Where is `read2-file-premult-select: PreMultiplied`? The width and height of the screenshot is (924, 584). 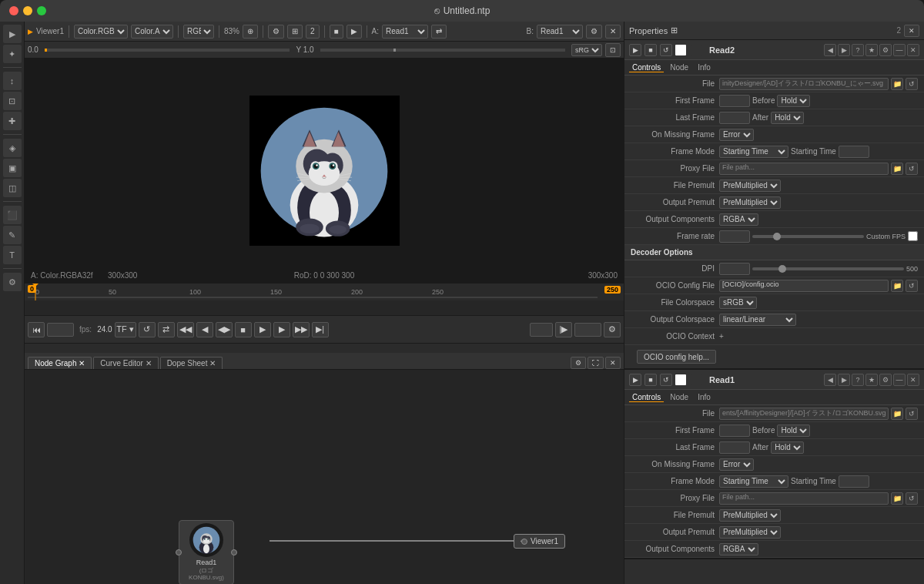 read2-file-premult-select: PreMultiplied is located at coordinates (750, 186).